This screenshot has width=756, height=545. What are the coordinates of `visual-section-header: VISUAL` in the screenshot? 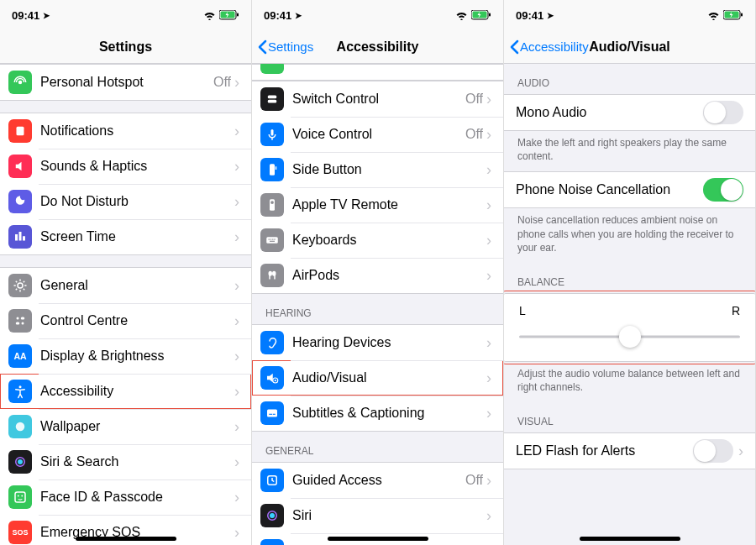 It's located at (630, 417).